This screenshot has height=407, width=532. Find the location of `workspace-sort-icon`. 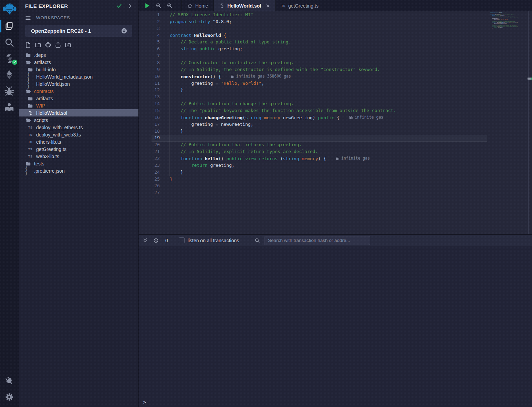

workspace-sort-icon is located at coordinates (124, 31).